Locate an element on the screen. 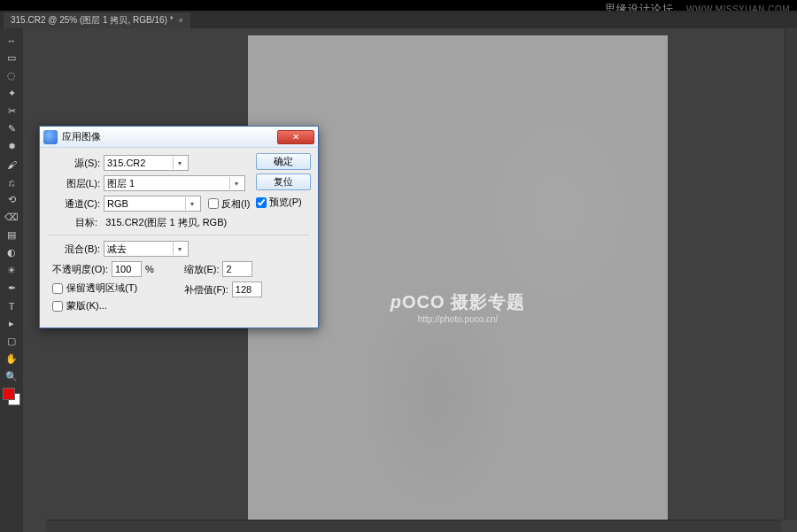  mask-checkbox: 蒙版(K)... is located at coordinates (103, 306).